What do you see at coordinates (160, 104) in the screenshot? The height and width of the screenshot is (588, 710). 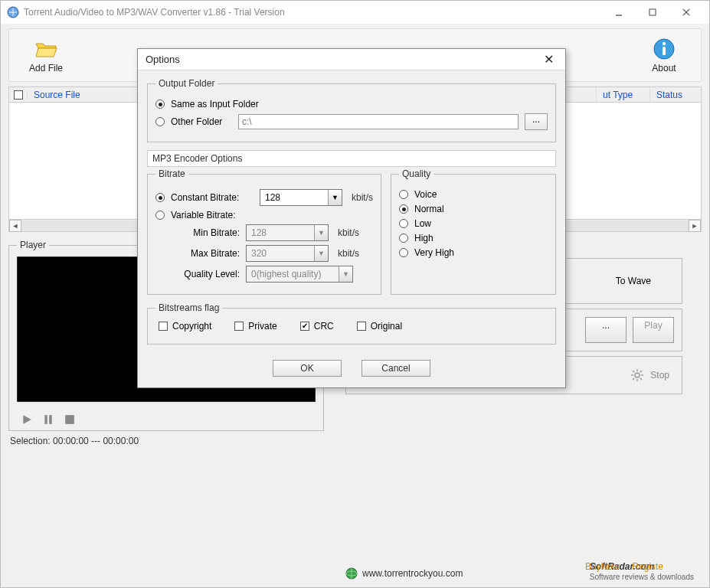 I see `radio-same-folder` at bounding box center [160, 104].